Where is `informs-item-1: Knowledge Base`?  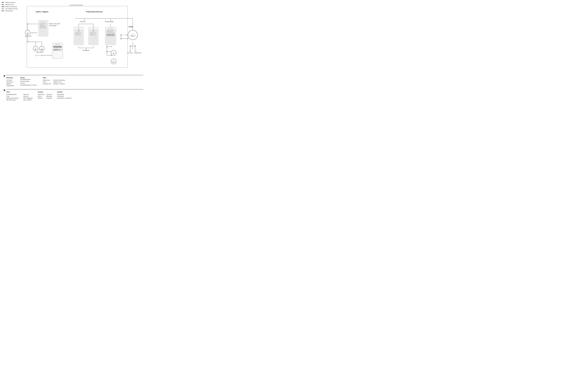 informs-item-1: Knowledge Base is located at coordinates (28, 80).